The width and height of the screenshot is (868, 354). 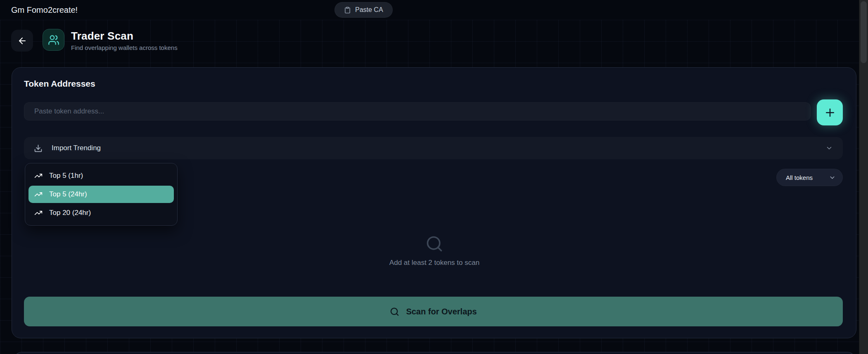 I want to click on scan-button-label: Scan for Overlaps, so click(x=441, y=312).